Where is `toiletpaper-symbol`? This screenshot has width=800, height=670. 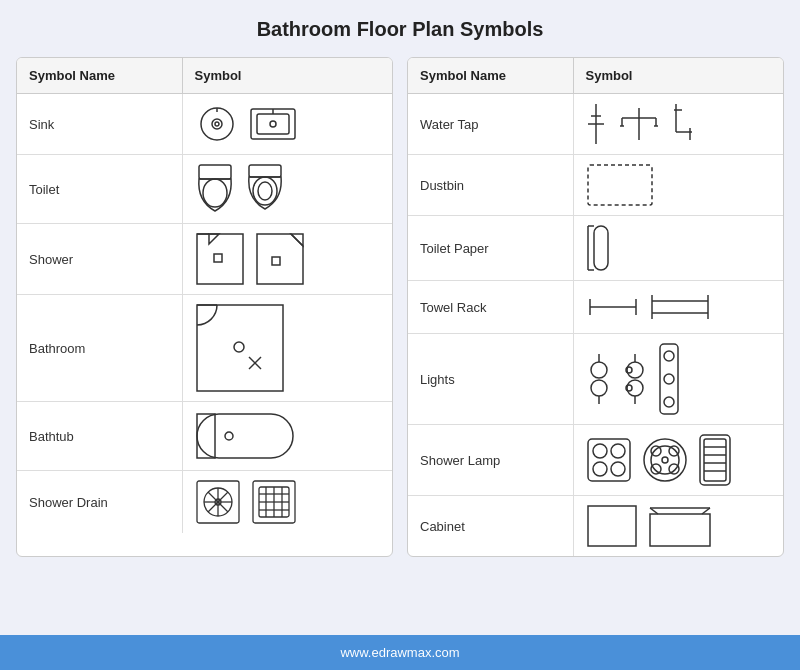 toiletpaper-symbol is located at coordinates (678, 248).